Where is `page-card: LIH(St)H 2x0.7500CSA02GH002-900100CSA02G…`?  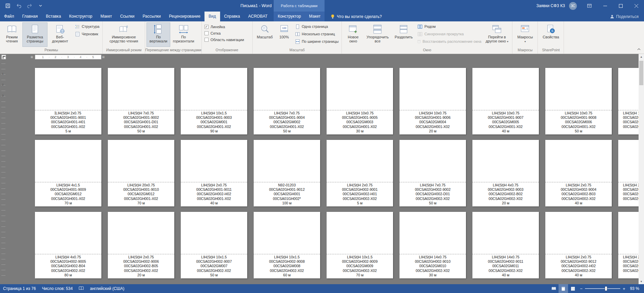
page-card: LIH(St)H 2x0.7500CSA02GH002-900100CSA02G… is located at coordinates (360, 173).